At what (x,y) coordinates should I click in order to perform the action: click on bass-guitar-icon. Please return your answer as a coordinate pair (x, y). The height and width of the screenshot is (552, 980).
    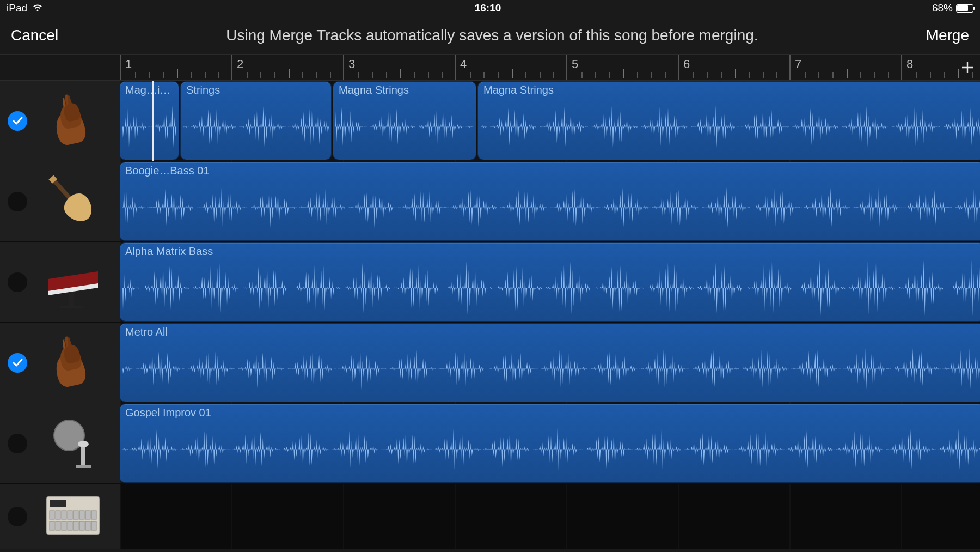
    Looking at the image, I should click on (73, 202).